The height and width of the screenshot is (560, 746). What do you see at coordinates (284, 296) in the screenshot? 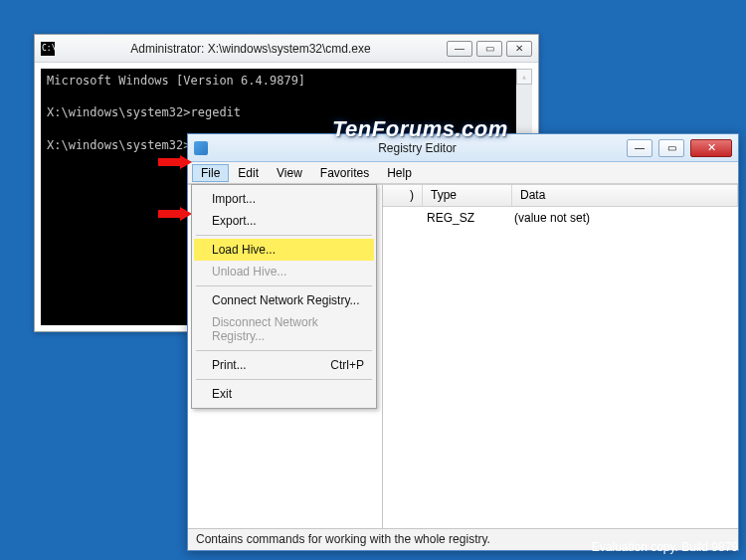
I see `file-menu-dropdown: Import... Export... Load Hive... Unload …` at bounding box center [284, 296].